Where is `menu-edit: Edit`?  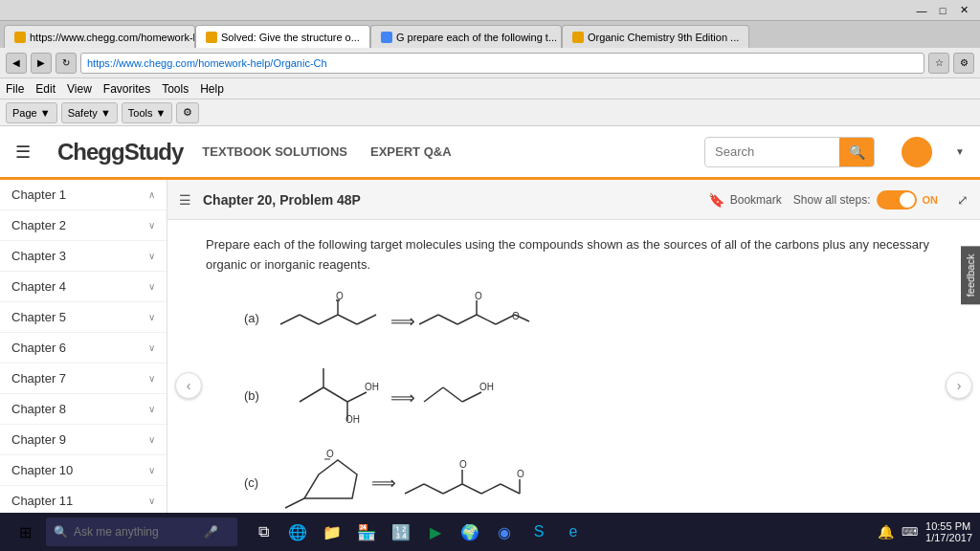 menu-edit: Edit is located at coordinates (46, 89).